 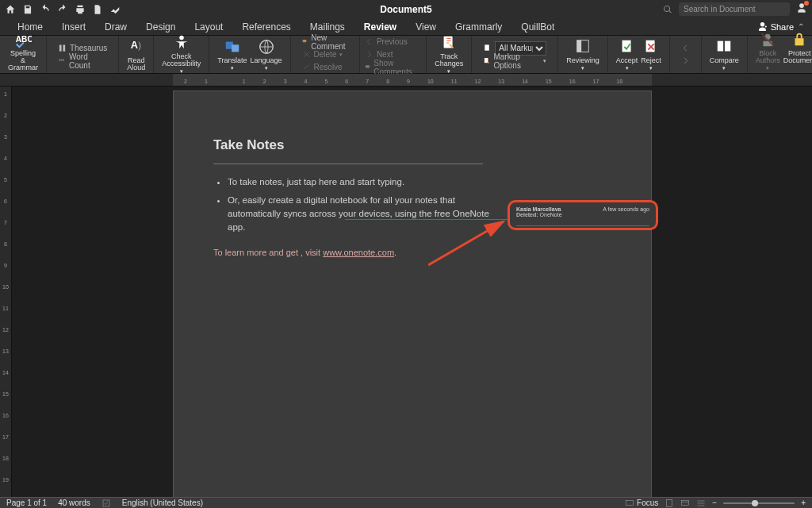 I want to click on tab-draw: Draw, so click(x=116, y=27).